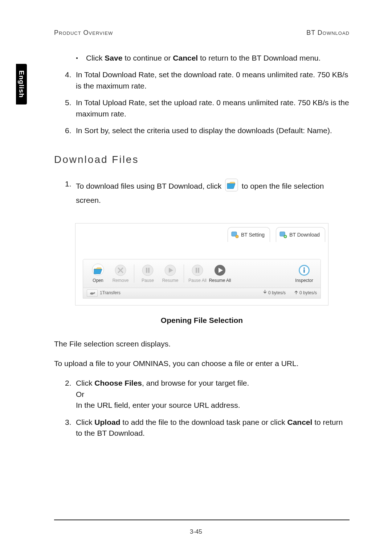  What do you see at coordinates (68, 422) in the screenshot?
I see `step-number: 3.` at bounding box center [68, 422].